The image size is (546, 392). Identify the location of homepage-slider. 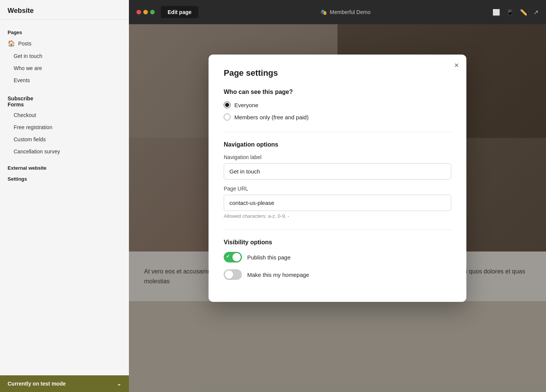
(233, 275).